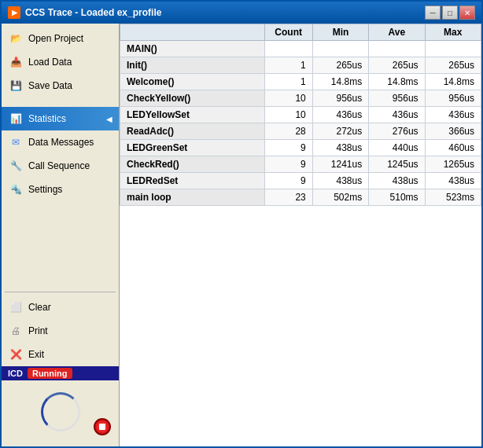  Describe the element at coordinates (300, 82) in the screenshot. I see `table-row: Welcome()114.8ms14.8ms14.8ms` at that location.